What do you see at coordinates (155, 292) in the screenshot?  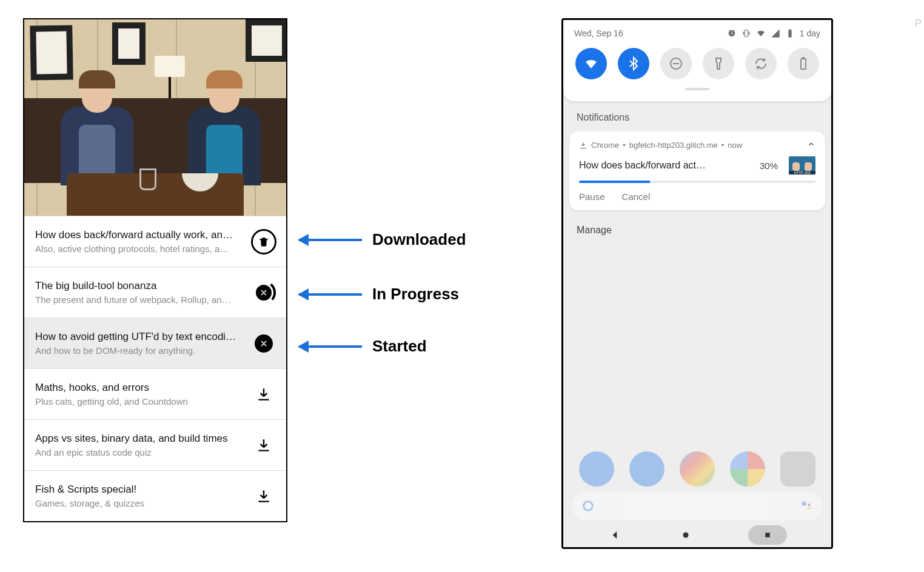 I see `episode-row: The big build-tool bonanza The present a…` at bounding box center [155, 292].